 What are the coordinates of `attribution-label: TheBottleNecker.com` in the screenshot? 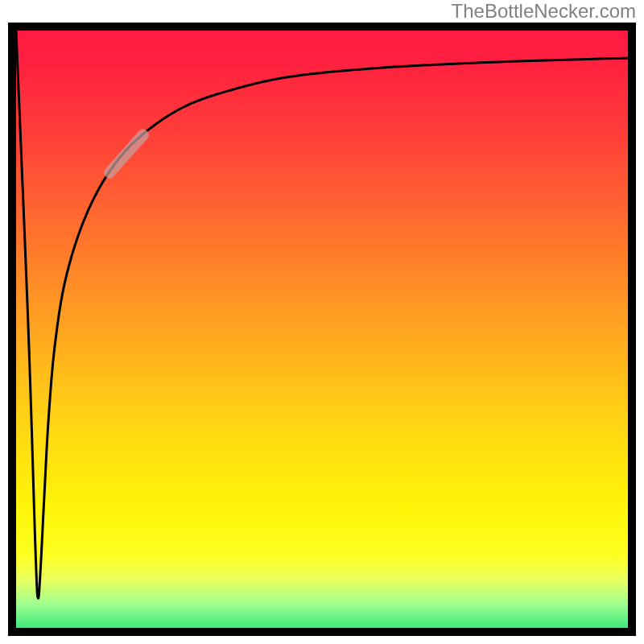 It's located at (544, 11).